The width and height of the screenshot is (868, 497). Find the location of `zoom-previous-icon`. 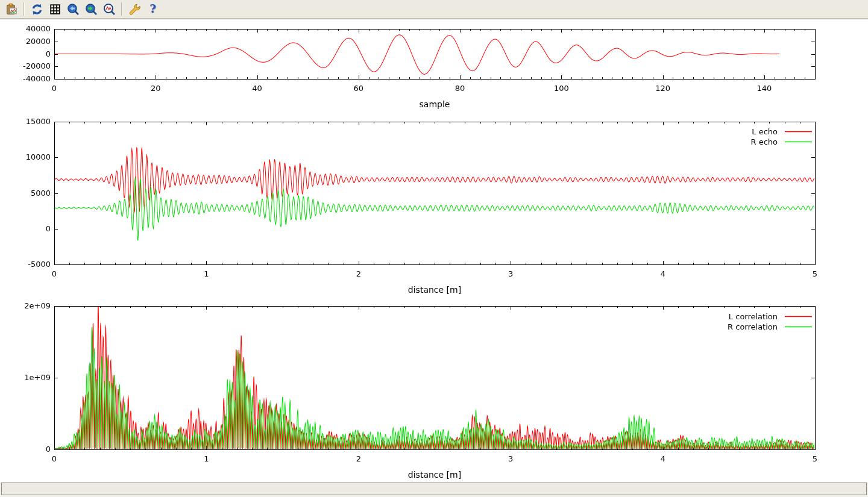

zoom-previous-icon is located at coordinates (74, 10).